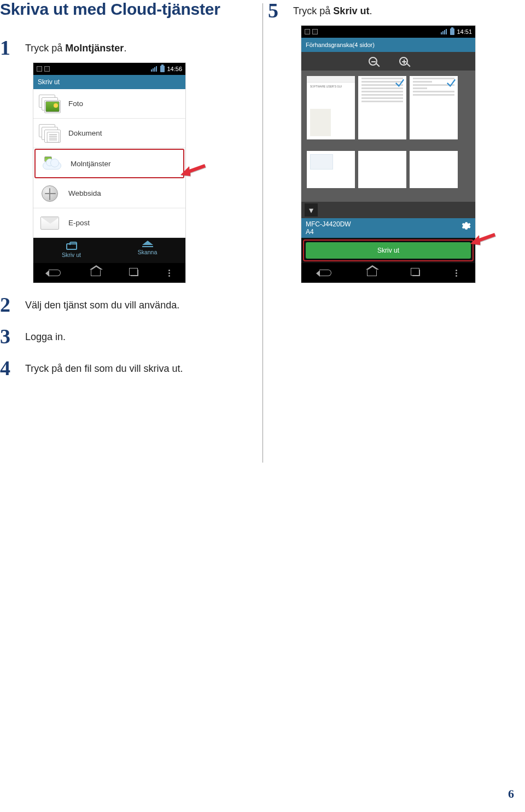  I want to click on paper-size: A4, so click(328, 232).